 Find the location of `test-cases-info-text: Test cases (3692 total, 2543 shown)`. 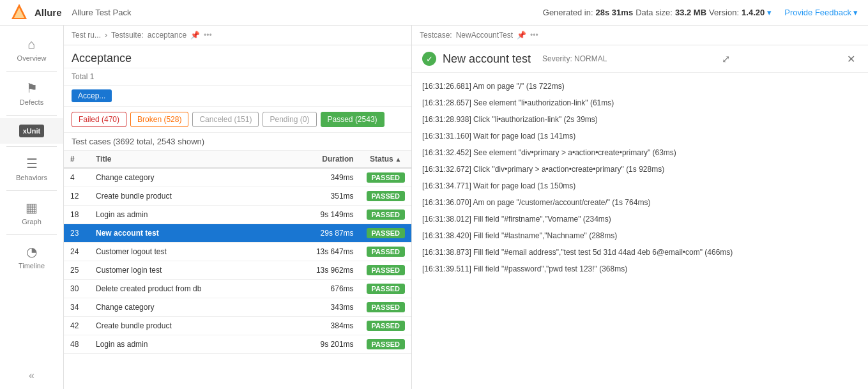

test-cases-info-text: Test cases (3692 total, 2543 shown) is located at coordinates (138, 142).